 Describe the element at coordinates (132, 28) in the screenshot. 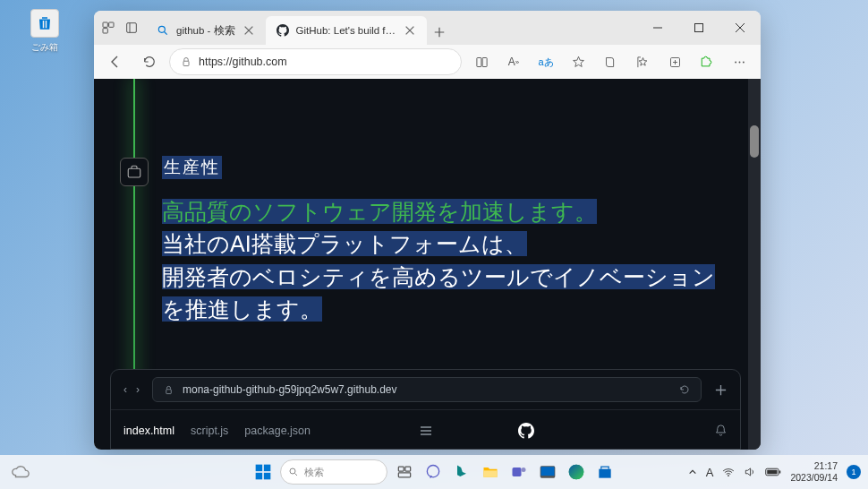

I see `tab-actions-icon` at that location.